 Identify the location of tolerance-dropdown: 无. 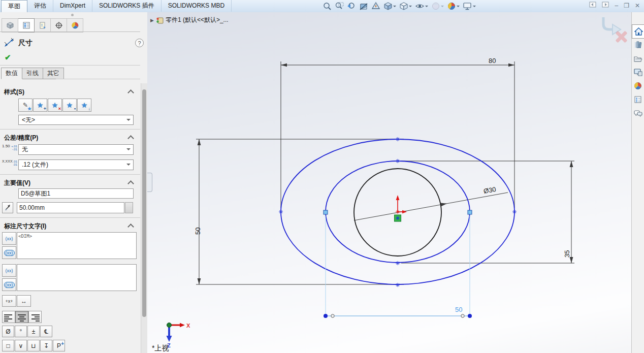
(76, 149).